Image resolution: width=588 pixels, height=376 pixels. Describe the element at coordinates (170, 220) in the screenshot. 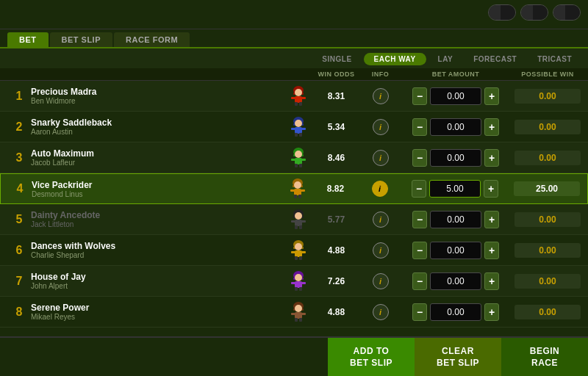

I see `horse-col: Dainty Ancedote Jack Littleton` at that location.